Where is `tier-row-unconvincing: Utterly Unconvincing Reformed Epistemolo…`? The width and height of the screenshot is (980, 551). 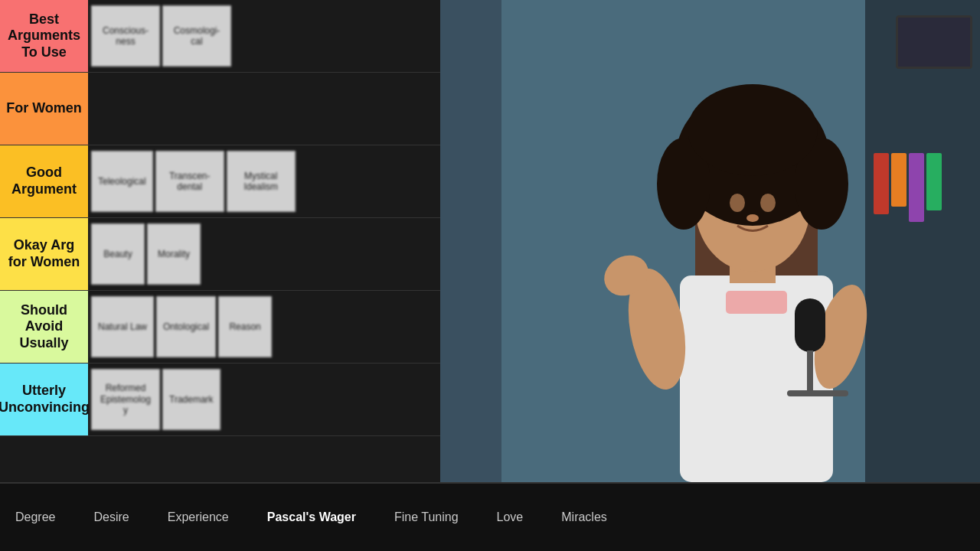 tier-row-unconvincing: Utterly Unconvincing Reformed Epistemolo… is located at coordinates (220, 399).